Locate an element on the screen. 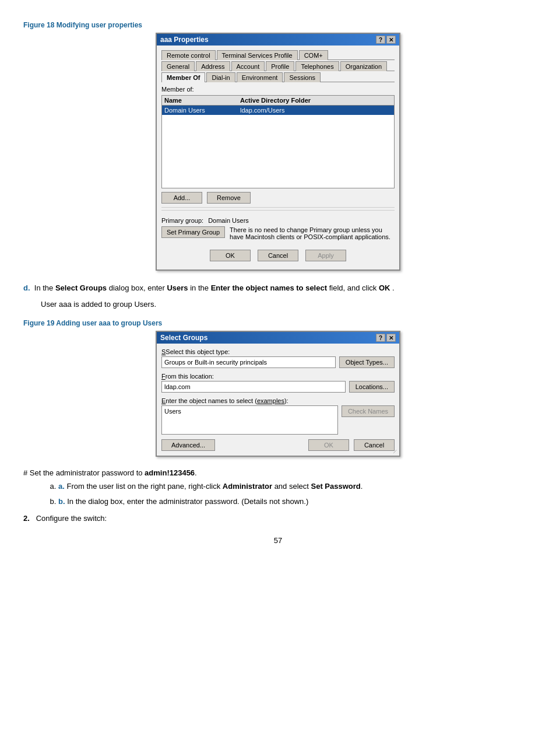  location-label: From this location: is located at coordinates (278, 376).